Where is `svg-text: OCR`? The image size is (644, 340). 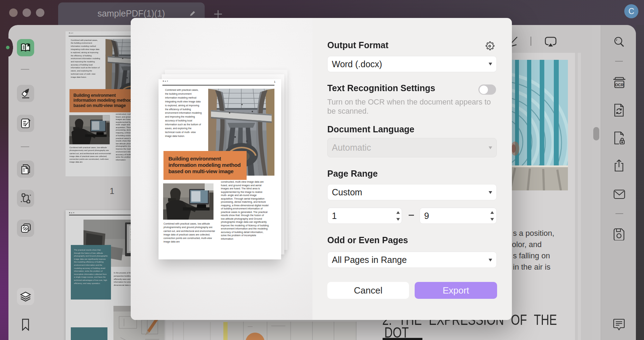 svg-text: OCR is located at coordinates (619, 85).